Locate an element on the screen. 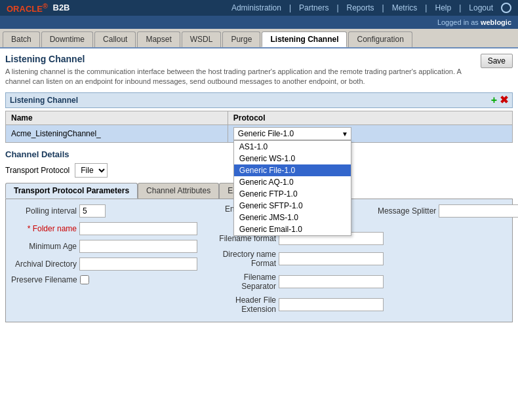  nav-metrics: Metrics is located at coordinates (405, 8).